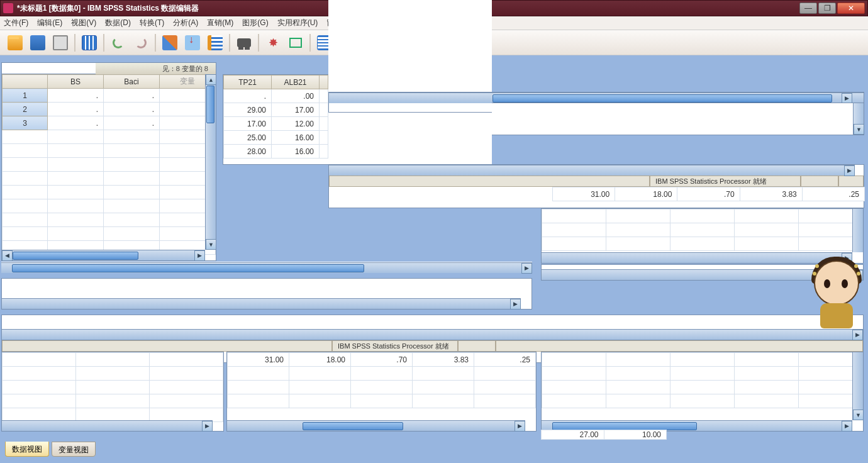 The image size is (868, 463). Describe the element at coordinates (15, 43) in the screenshot. I see `open-button` at that location.